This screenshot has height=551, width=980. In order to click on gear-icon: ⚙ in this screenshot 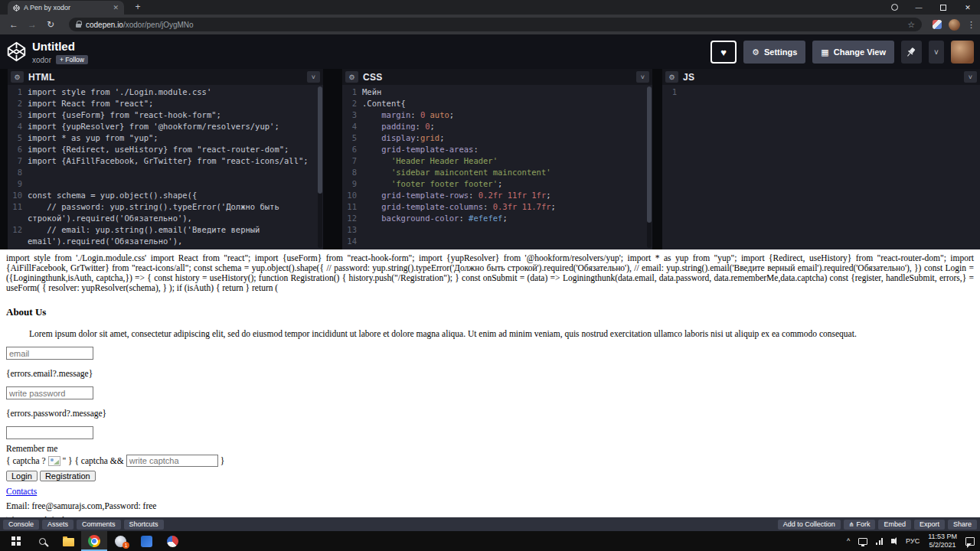, I will do `click(756, 52)`.